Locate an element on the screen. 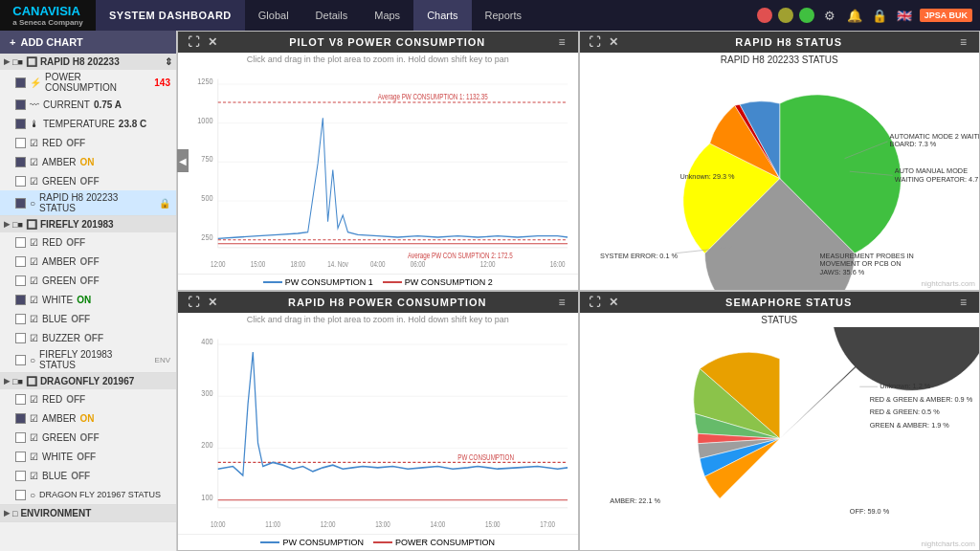  sidebar-section-header-env: ▶ □ ENVIRONMENT is located at coordinates (88, 513).